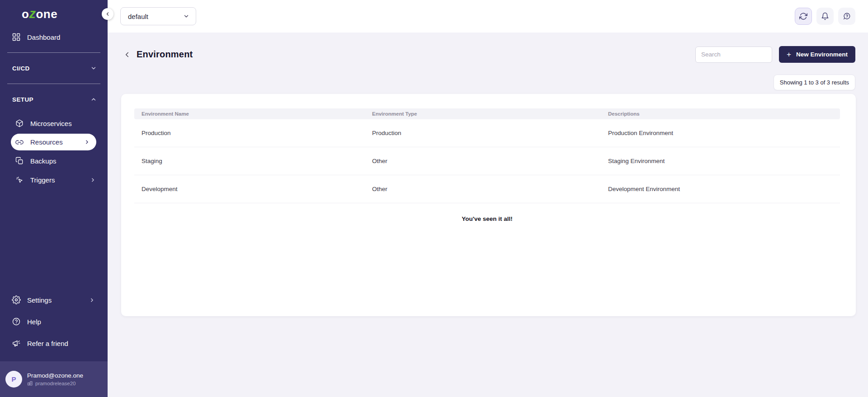  What do you see at coordinates (487, 219) in the screenshot?
I see `end-of-list-message: You've seen it all!` at bounding box center [487, 219].